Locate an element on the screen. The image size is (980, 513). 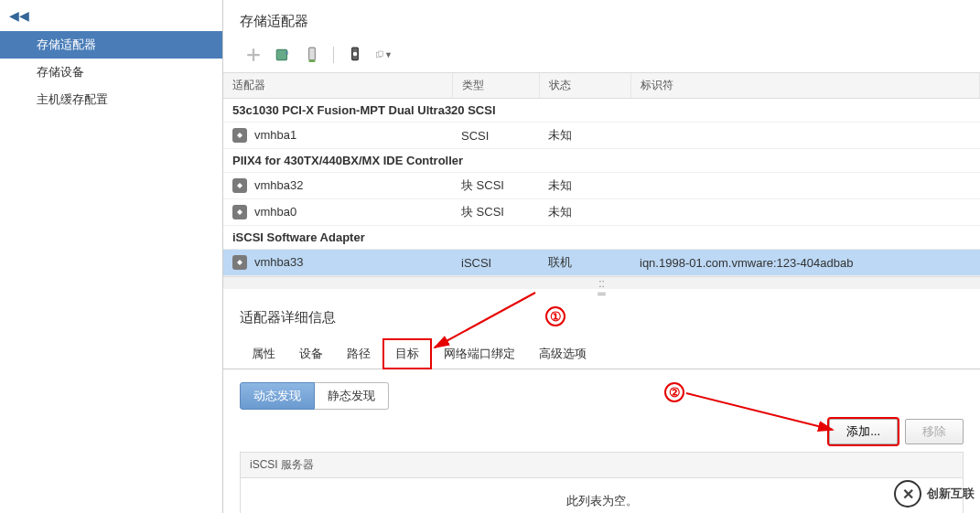
cell-adapter: vmhba33 is located at coordinates (338, 263).